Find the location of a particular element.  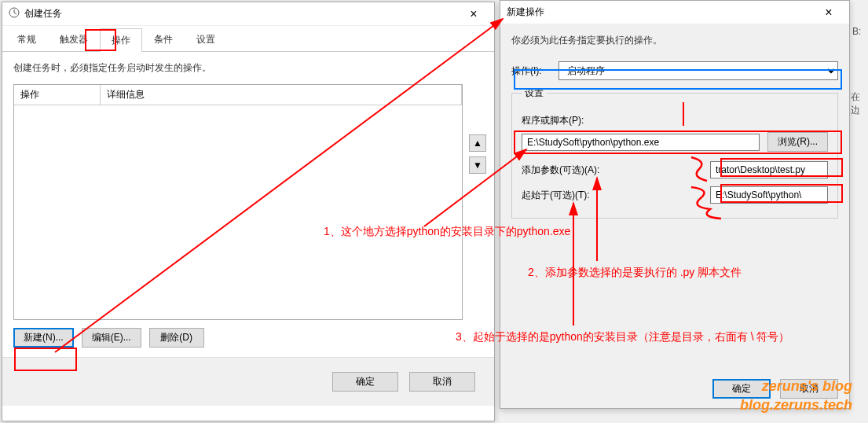

reorder-buttons: ▲ ▼ is located at coordinates (478, 156).